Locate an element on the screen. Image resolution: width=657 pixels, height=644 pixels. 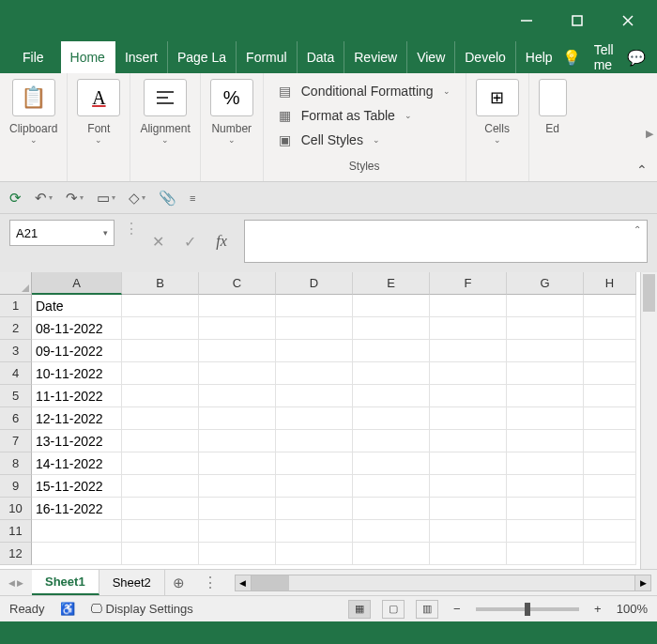
row-header-5: 5 is located at coordinates (16, 396).